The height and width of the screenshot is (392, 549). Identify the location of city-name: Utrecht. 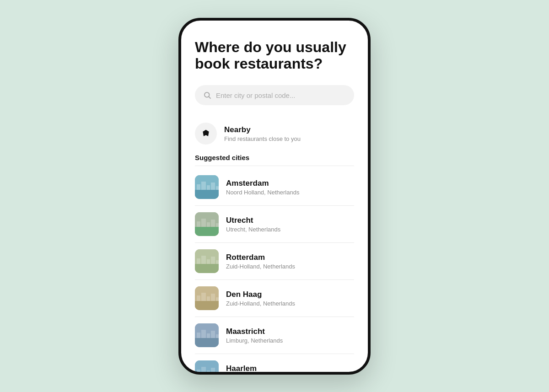
(253, 220).